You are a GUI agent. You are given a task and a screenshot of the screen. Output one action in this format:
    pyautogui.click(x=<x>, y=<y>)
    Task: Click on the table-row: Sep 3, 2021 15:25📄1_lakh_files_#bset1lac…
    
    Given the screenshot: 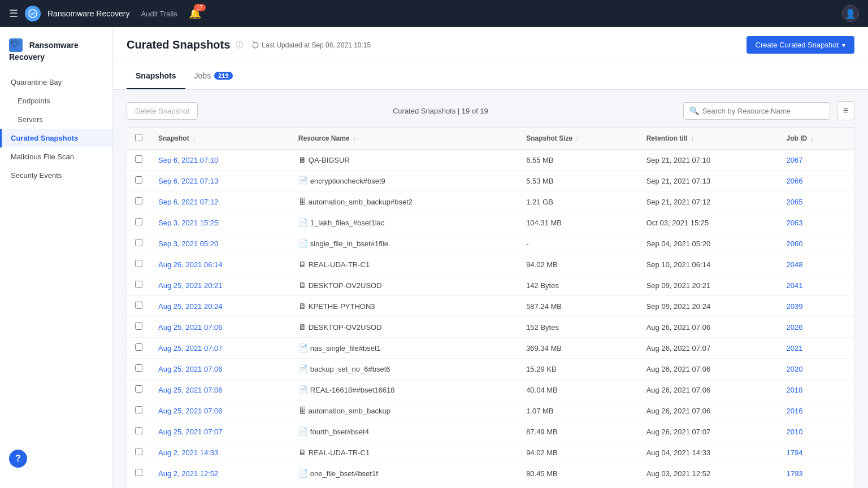 What is the action you would take?
    pyautogui.click(x=491, y=223)
    